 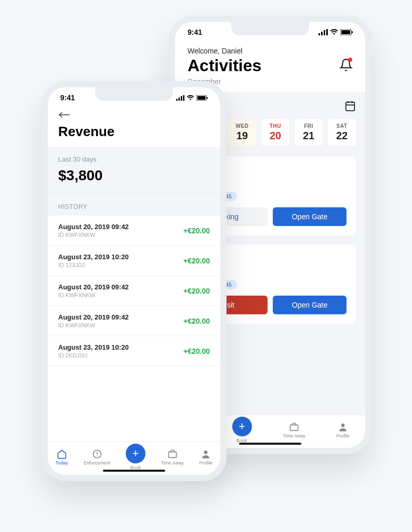 I want to click on day-wed: WED 19, so click(x=242, y=132).